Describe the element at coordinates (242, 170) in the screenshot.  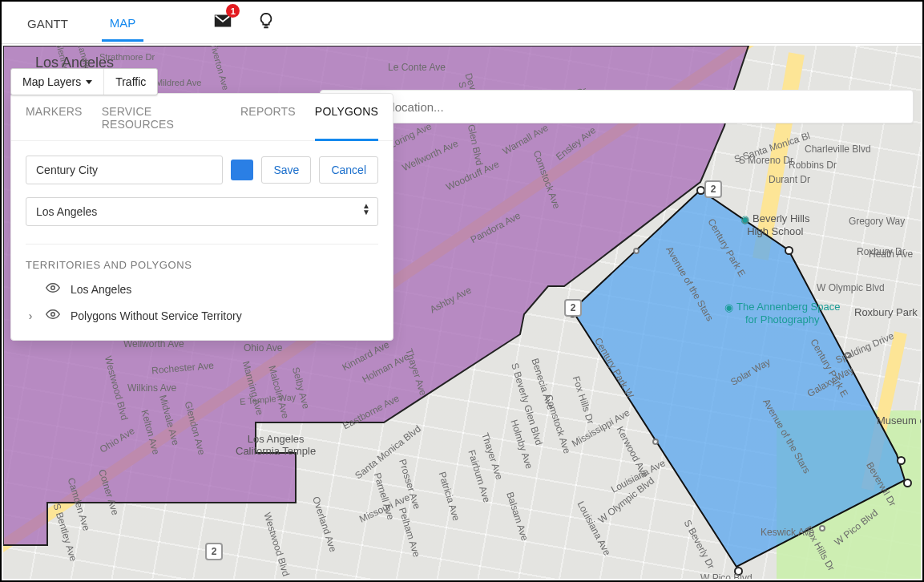
I see `polygon-color-swatch` at that location.